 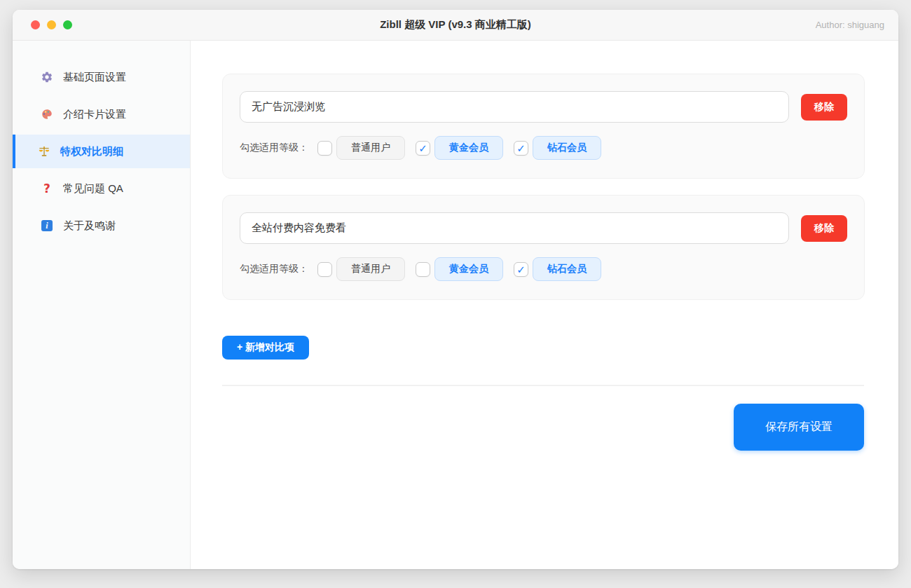 What do you see at coordinates (52, 25) in the screenshot?
I see `window-controls` at bounding box center [52, 25].